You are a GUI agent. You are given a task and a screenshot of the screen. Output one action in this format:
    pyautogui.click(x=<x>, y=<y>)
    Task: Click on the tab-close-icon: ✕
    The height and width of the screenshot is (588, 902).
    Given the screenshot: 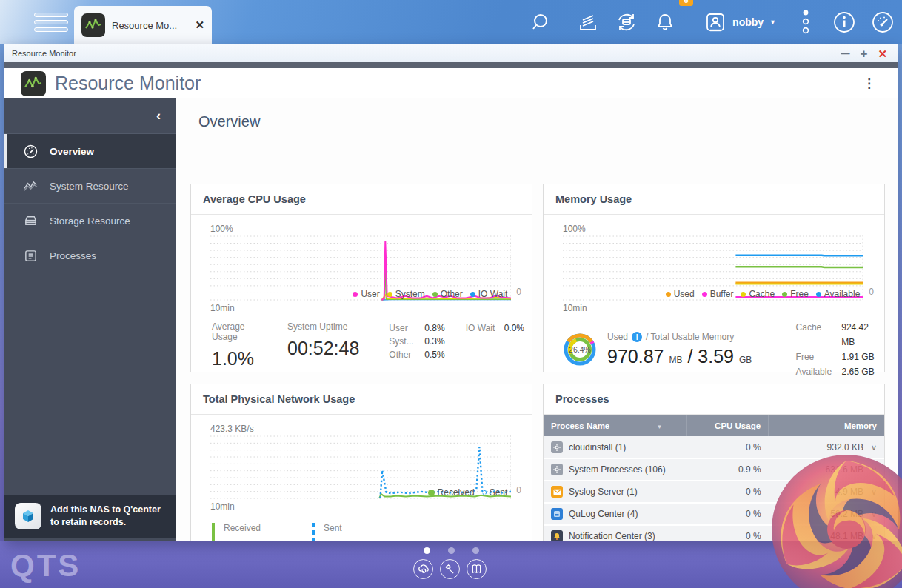 What is the action you would take?
    pyautogui.click(x=200, y=25)
    